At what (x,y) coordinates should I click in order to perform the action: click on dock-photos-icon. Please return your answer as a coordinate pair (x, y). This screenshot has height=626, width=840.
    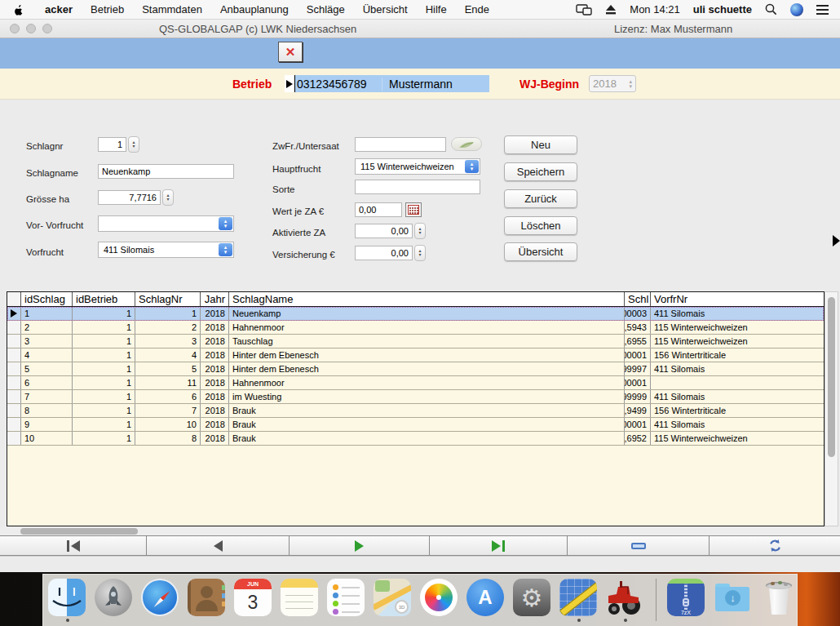
    Looking at the image, I should click on (440, 600).